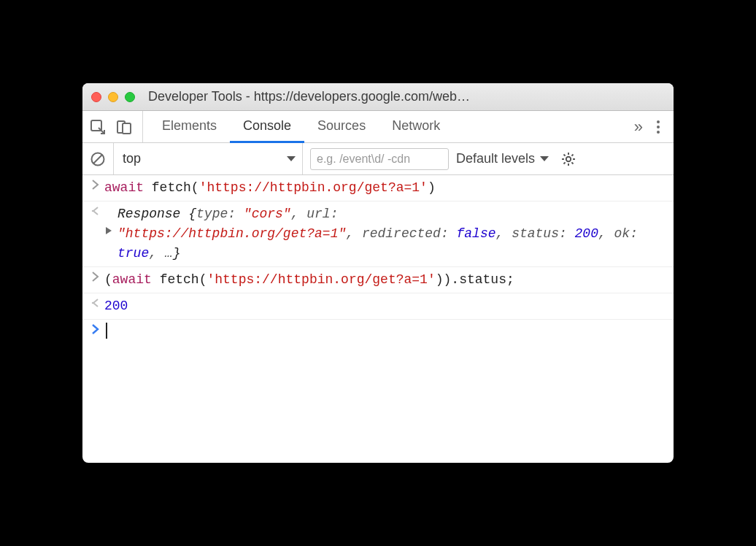  What do you see at coordinates (378, 280) in the screenshot?
I see `console-input-row: (await fetch('https://httpbin.org/get?a=…` at bounding box center [378, 280].